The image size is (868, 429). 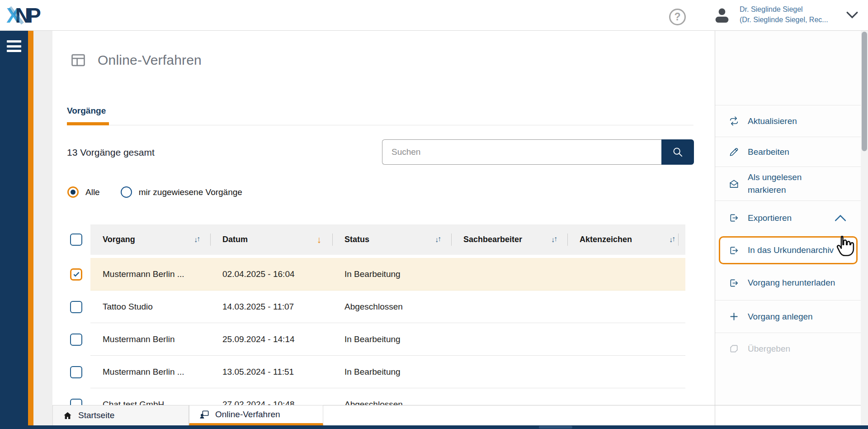 What do you see at coordinates (88, 124) in the screenshot?
I see `active-tab-underline` at bounding box center [88, 124].